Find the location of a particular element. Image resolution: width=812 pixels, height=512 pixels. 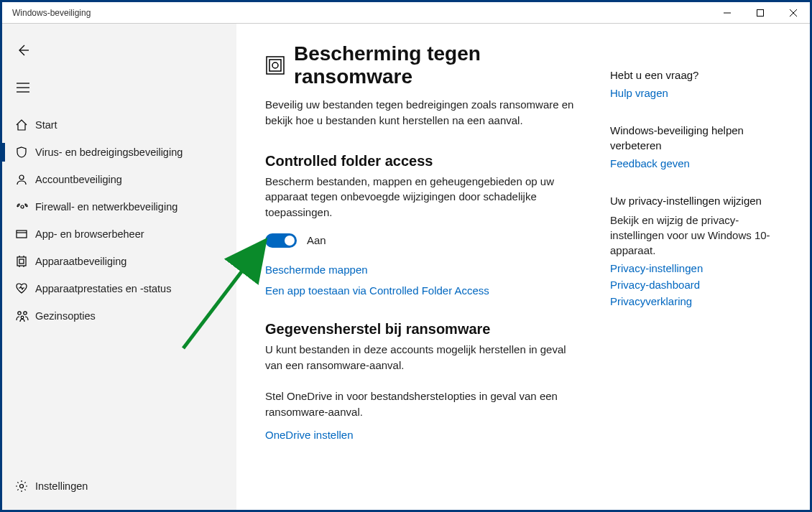

nav-item-account: Accountbeveiliging is located at coordinates (119, 180).